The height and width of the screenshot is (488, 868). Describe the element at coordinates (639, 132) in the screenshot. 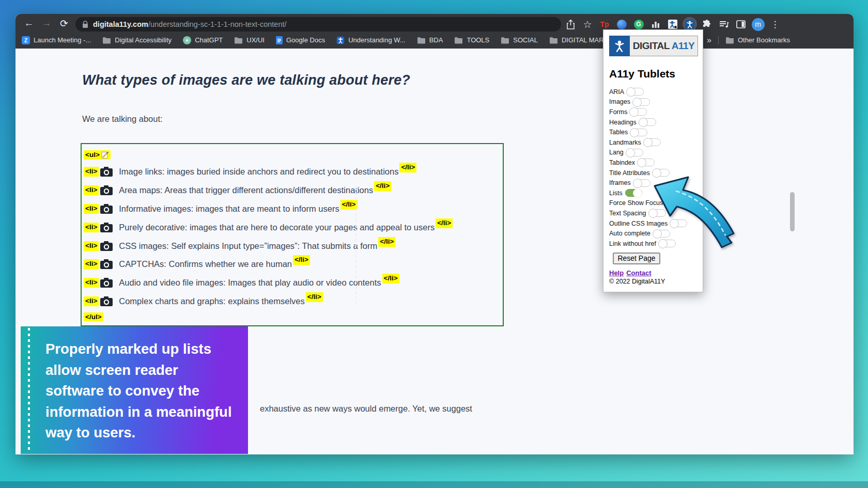

I see `tables-toggle` at that location.